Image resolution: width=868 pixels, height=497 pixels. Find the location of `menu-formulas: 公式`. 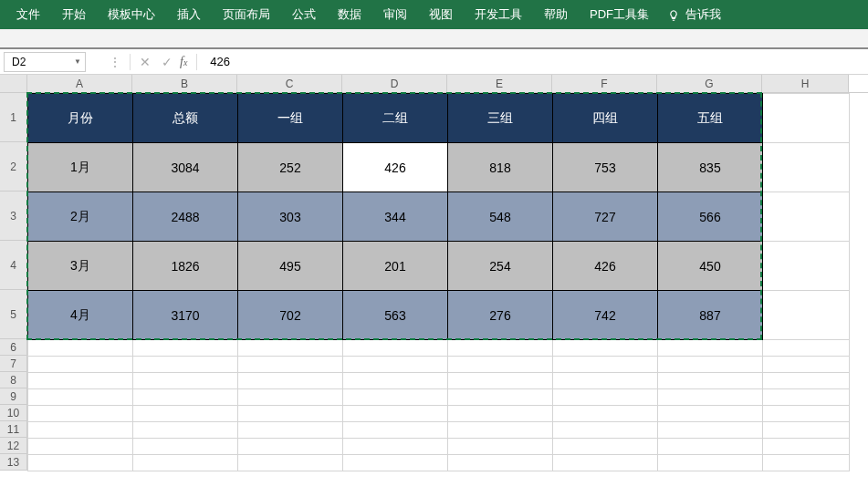

menu-formulas: 公式 is located at coordinates (304, 15).